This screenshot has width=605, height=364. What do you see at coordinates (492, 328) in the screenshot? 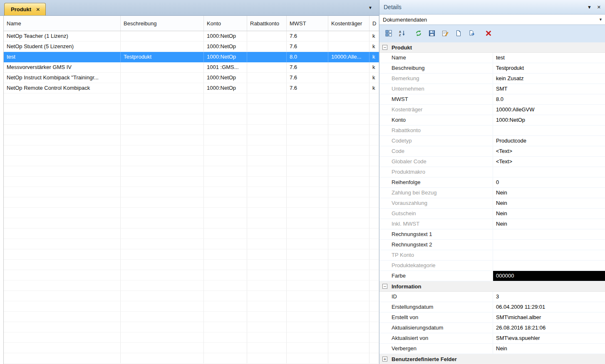
I see `property-row: Aktualisierungsdatum26.08.2016 18:21:06` at bounding box center [492, 328].